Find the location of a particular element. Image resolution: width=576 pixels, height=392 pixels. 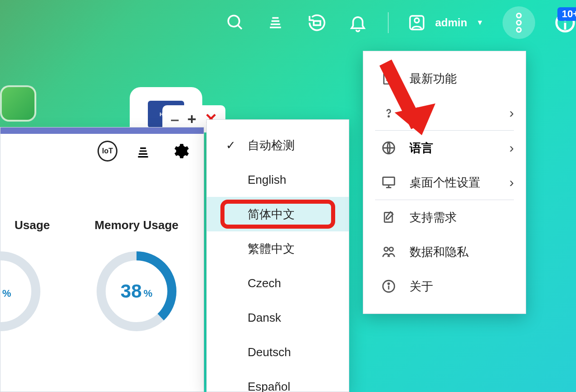

menu-item-support: 支持需求 is located at coordinates (444, 217).